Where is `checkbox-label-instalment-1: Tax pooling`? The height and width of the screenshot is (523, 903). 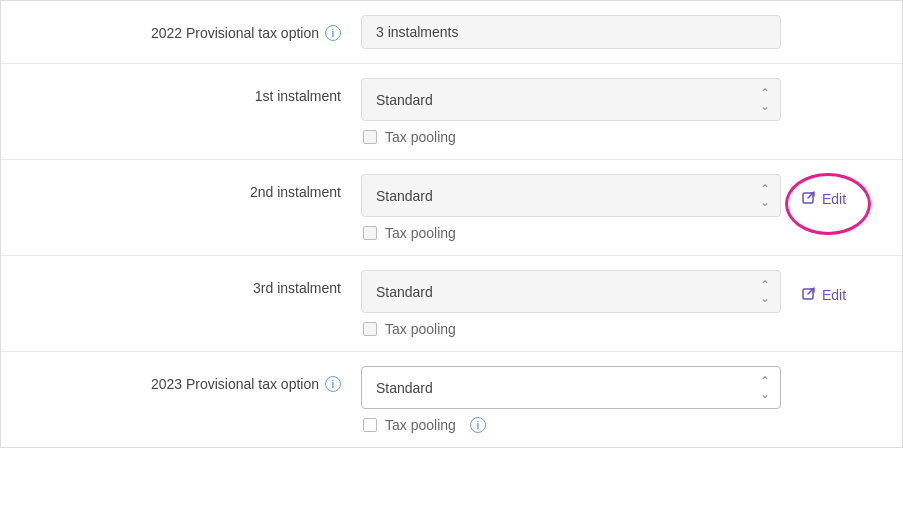 checkbox-label-instalment-1: Tax pooling is located at coordinates (420, 137).